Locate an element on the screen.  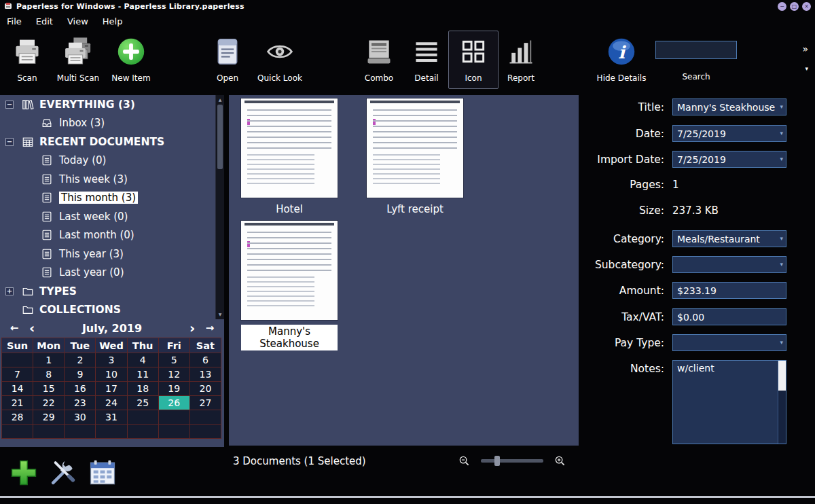
notes-scrollbar-thumb is located at coordinates (782, 376).